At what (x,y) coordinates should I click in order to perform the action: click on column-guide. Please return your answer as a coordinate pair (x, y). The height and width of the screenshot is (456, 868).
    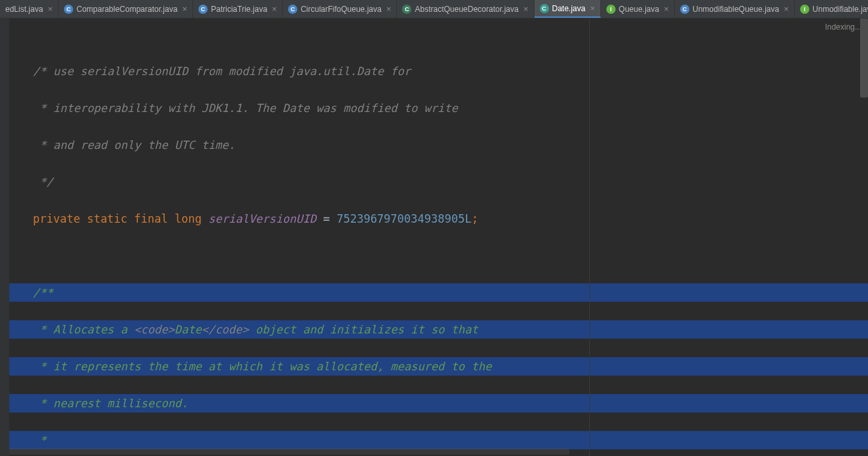
    Looking at the image, I should click on (589, 237).